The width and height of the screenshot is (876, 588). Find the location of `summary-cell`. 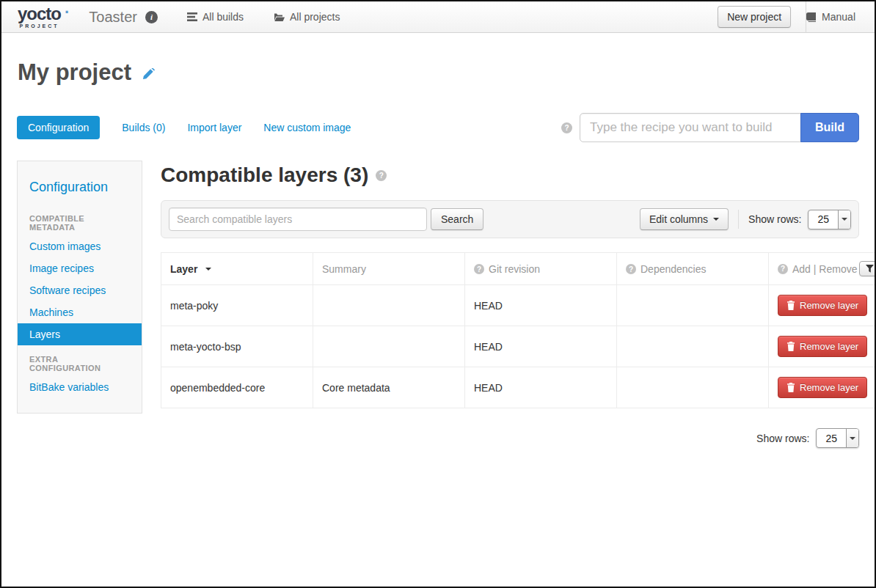

summary-cell is located at coordinates (389, 347).